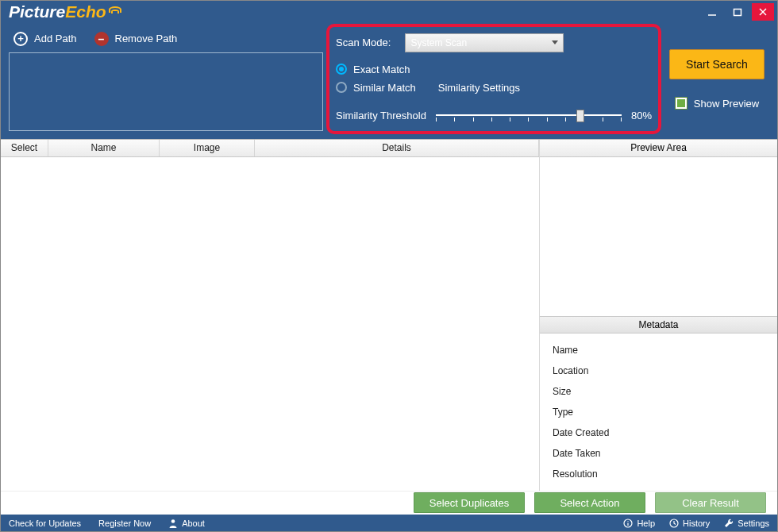 The height and width of the screenshot is (532, 778). Describe the element at coordinates (641, 116) in the screenshot. I see `threshold-value: 80%` at that location.